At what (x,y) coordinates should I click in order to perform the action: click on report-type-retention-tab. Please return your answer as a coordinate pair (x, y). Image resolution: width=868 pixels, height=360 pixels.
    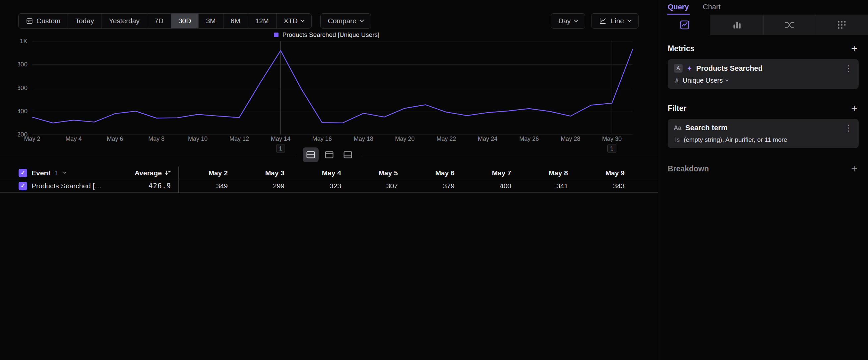
    Looking at the image, I should click on (842, 25).